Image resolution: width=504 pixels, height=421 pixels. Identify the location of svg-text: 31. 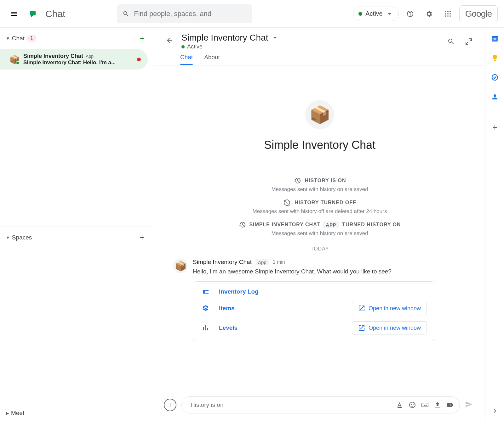
(495, 39).